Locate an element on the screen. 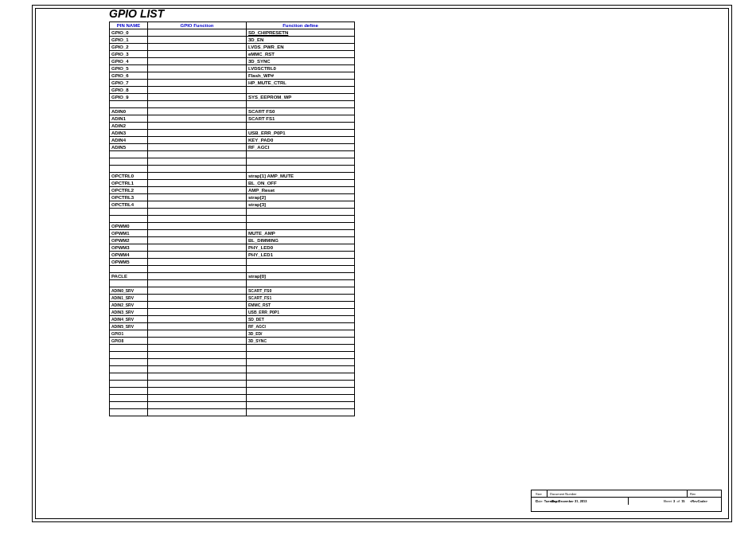  cell-pin-name: GPIO_3 is located at coordinates (129, 54).